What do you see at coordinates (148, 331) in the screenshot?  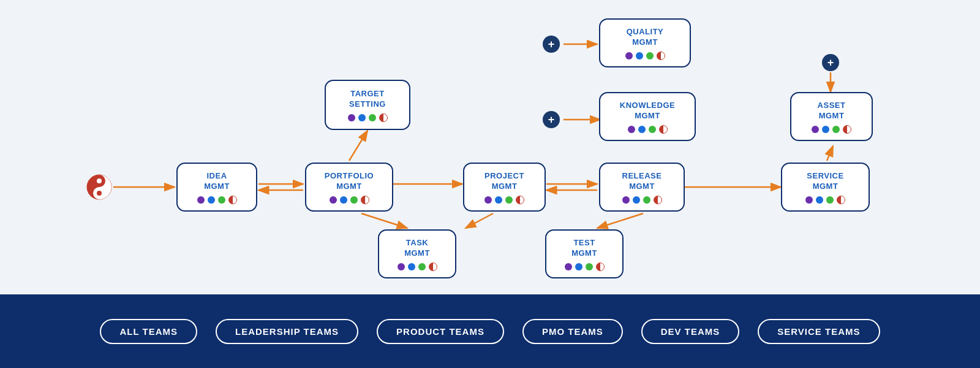 I see `all-teams-button: ALL TEAMS` at bounding box center [148, 331].